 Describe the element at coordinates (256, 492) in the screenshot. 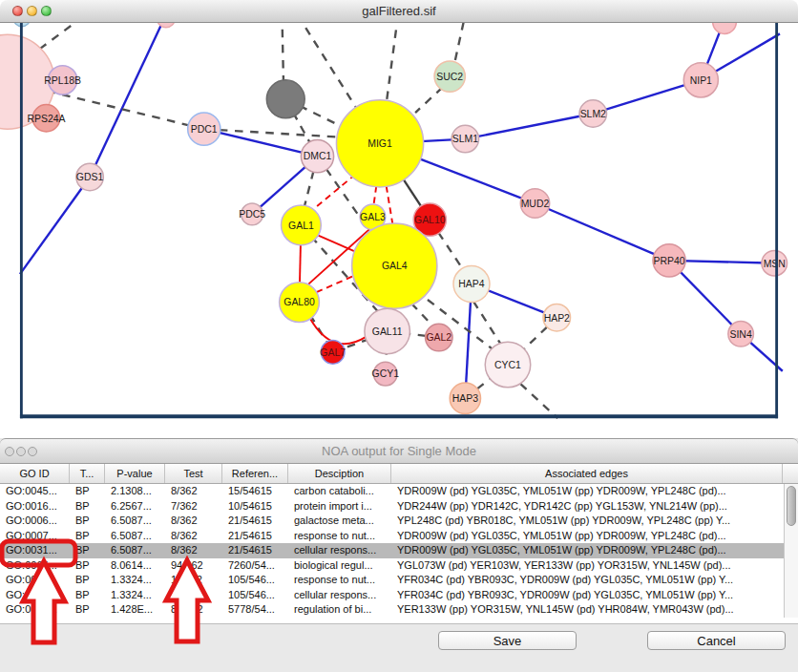

I see `cell-reference: 15/54615` at that location.